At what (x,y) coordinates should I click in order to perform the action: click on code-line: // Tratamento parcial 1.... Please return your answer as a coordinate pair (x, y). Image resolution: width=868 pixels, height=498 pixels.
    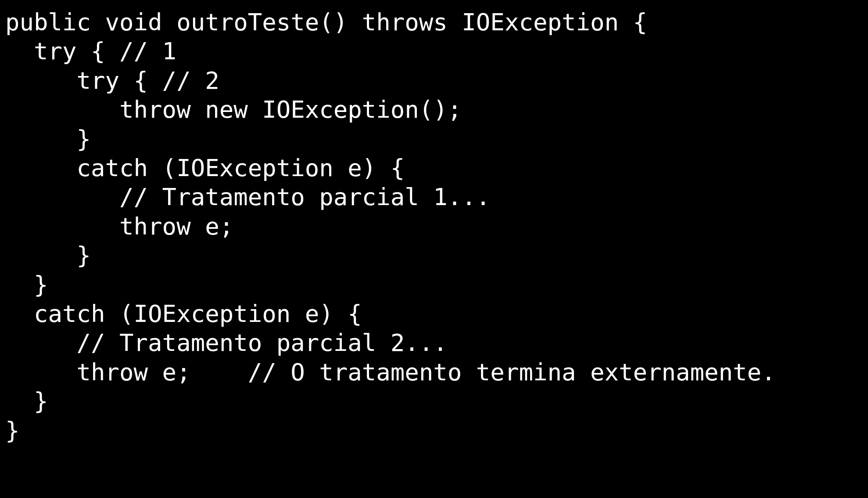
    Looking at the image, I should click on (247, 197).